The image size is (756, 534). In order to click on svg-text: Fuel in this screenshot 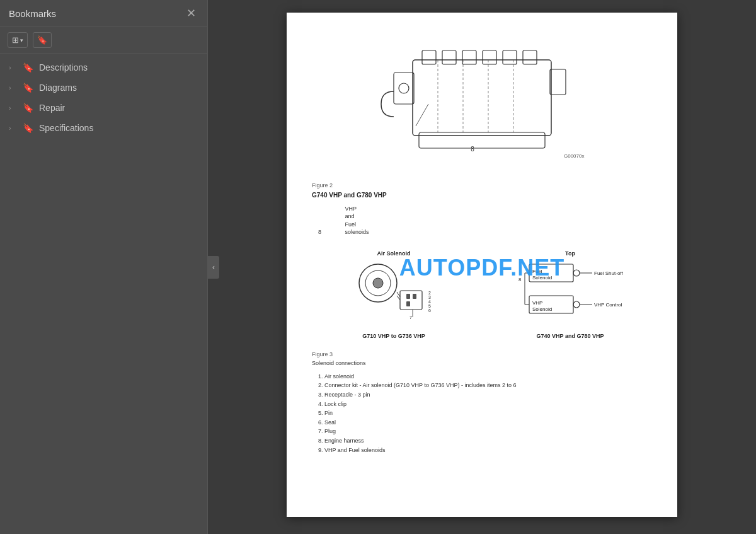, I will do `click(537, 271)`.